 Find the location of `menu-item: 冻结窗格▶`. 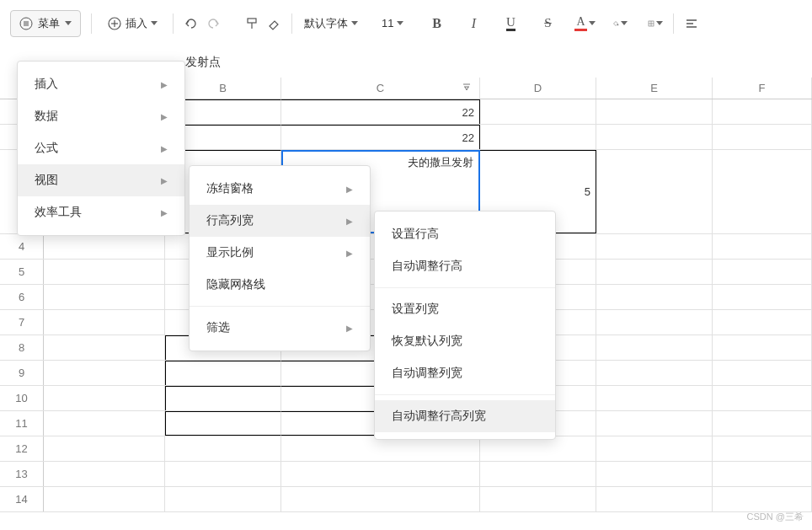

menu-item: 冻结窗格▶ is located at coordinates (280, 189).